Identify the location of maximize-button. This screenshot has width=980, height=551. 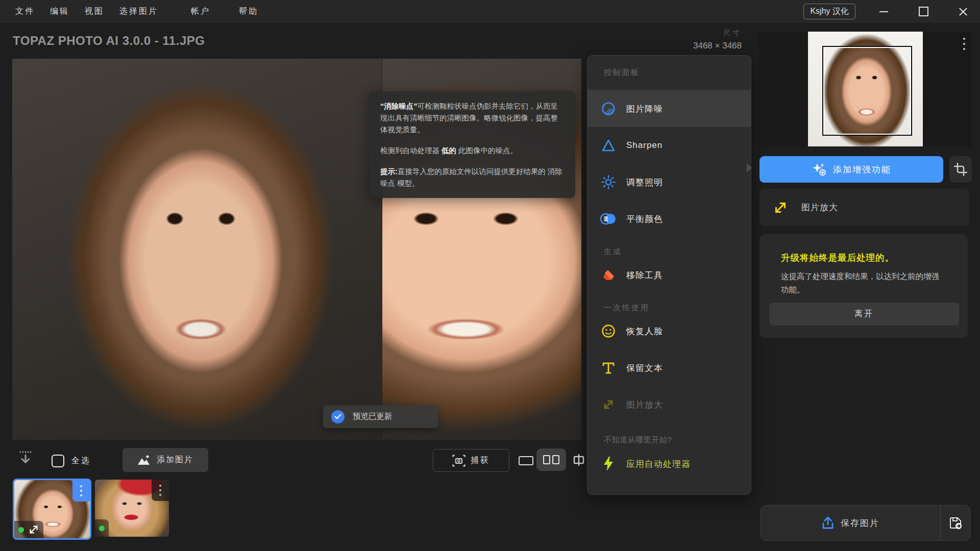
(923, 11).